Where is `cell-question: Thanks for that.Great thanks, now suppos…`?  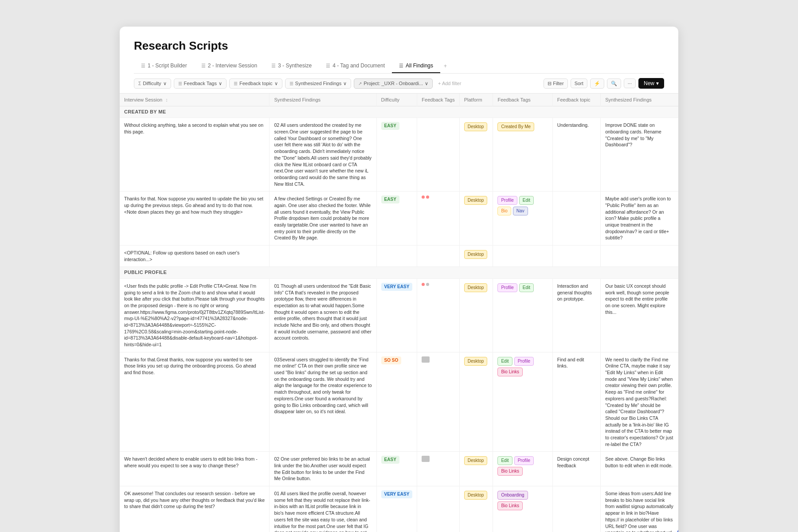
cell-question: Thanks for that.Great thanks, now suppos… is located at coordinates (195, 402).